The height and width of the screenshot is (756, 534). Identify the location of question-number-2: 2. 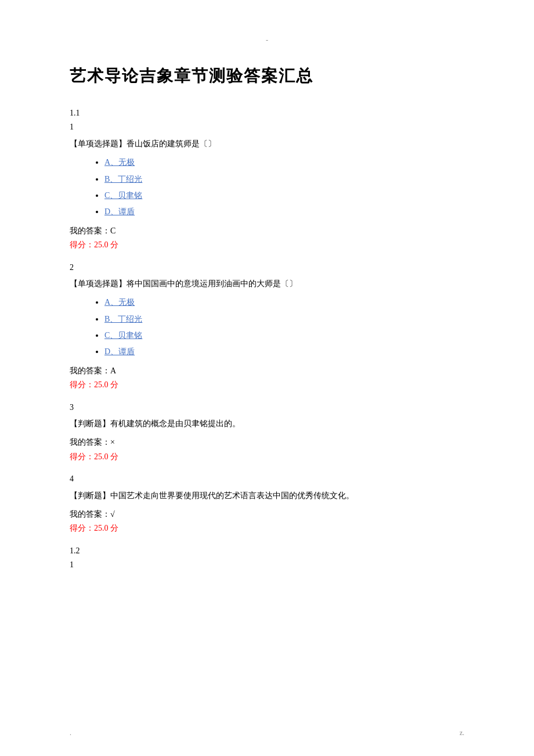
(267, 268).